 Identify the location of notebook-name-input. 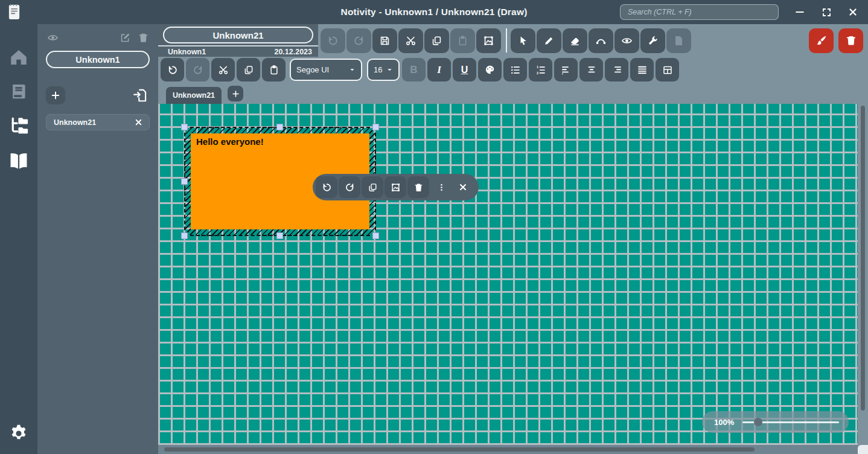
(98, 59).